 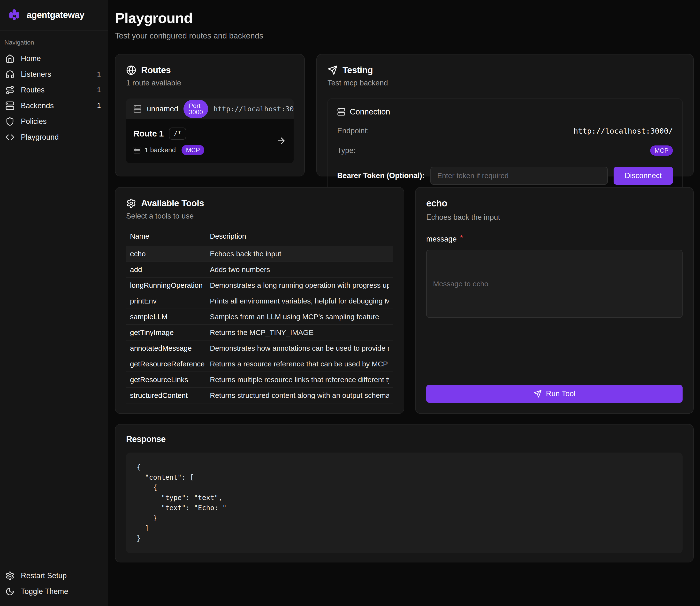 What do you see at coordinates (54, 59) in the screenshot?
I see `sidebar-item-home: Home` at bounding box center [54, 59].